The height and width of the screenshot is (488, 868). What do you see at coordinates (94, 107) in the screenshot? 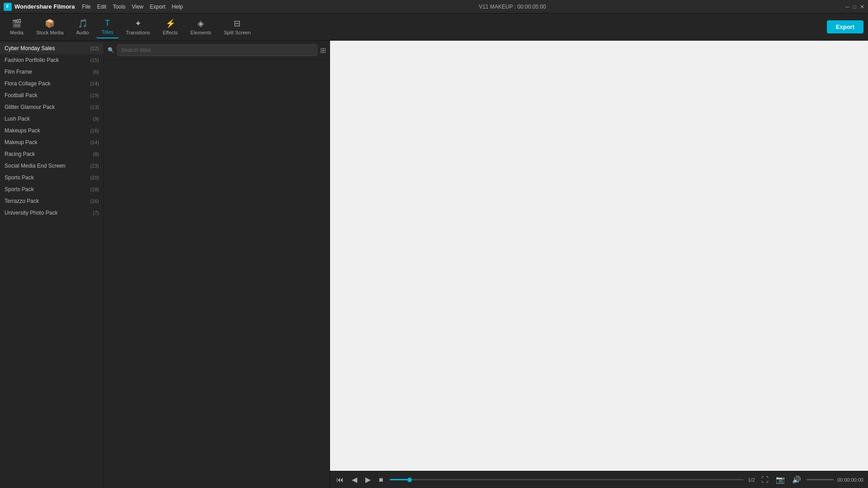
I see `category-count-5: (13)` at bounding box center [94, 107].